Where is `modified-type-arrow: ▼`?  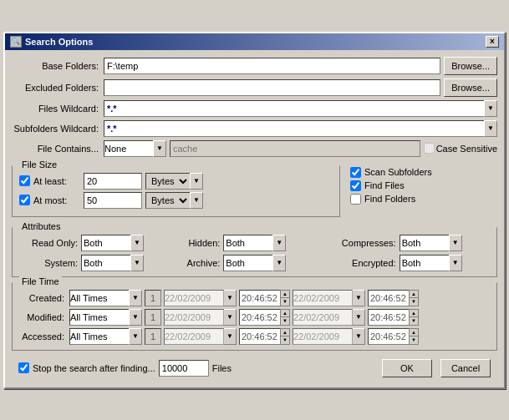
modified-type-arrow: ▼ is located at coordinates (135, 317).